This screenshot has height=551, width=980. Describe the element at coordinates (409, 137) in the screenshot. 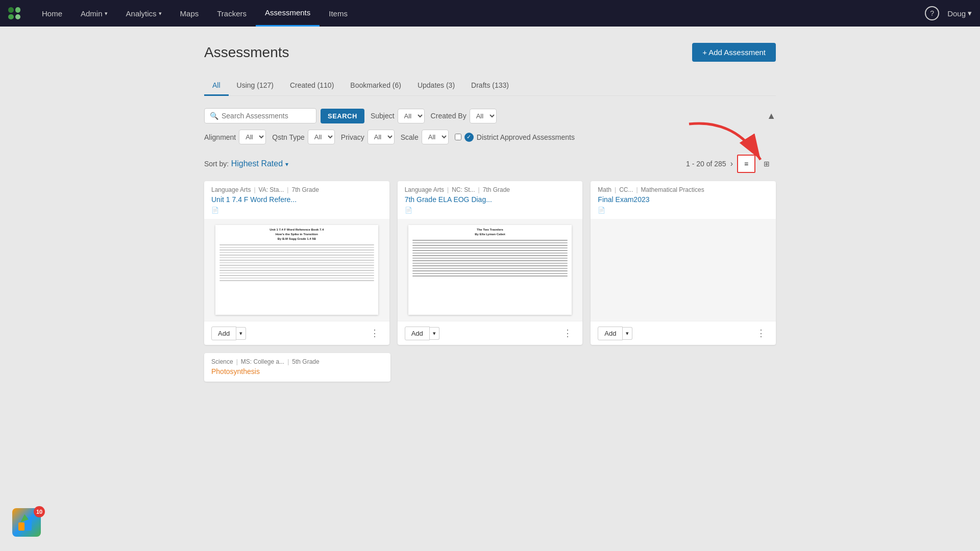

I see `scale-label: Scale` at that location.